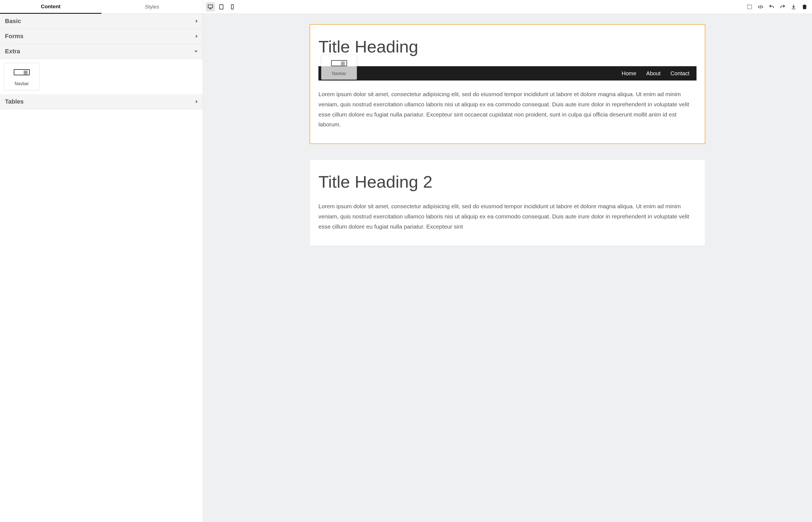 The image size is (812, 522). I want to click on tablet-icon, so click(221, 7).